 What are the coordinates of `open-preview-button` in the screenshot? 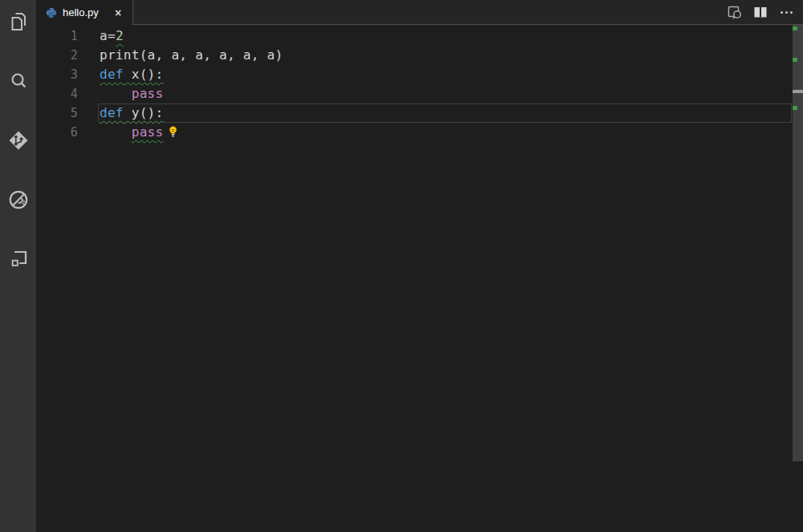 It's located at (735, 12).